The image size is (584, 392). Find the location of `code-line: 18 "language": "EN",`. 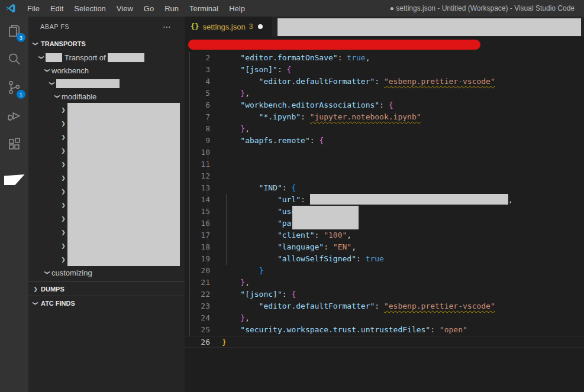

code-line: 18 "language": "EN", is located at coordinates (385, 247).